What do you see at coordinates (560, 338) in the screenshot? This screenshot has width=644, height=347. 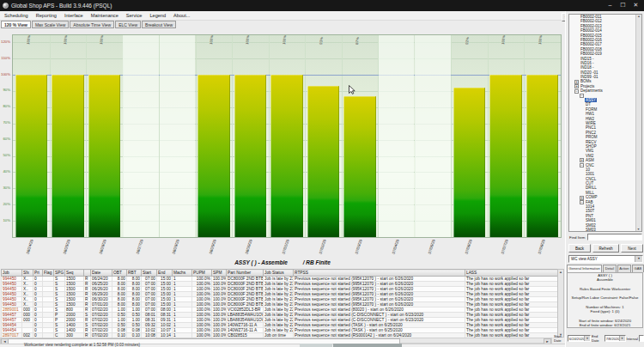 I see `start-date-label: Start Date` at bounding box center [560, 338].